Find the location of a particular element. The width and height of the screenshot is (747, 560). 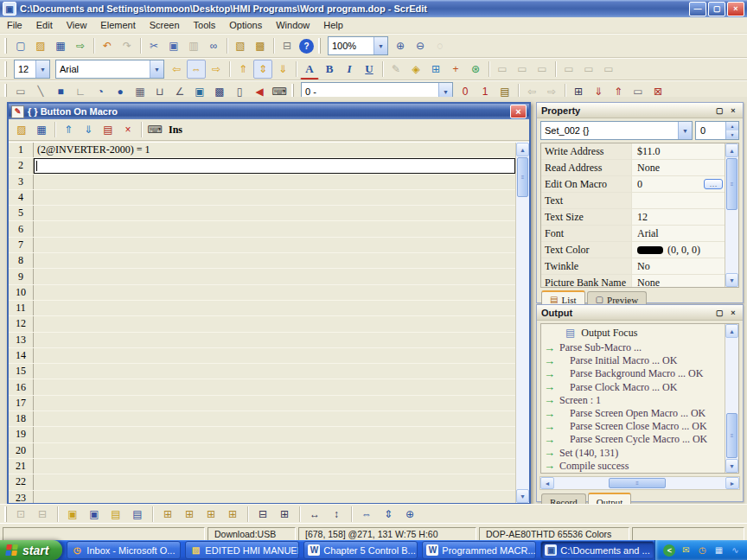

align-top-icon: ⊞ is located at coordinates (211, 514).